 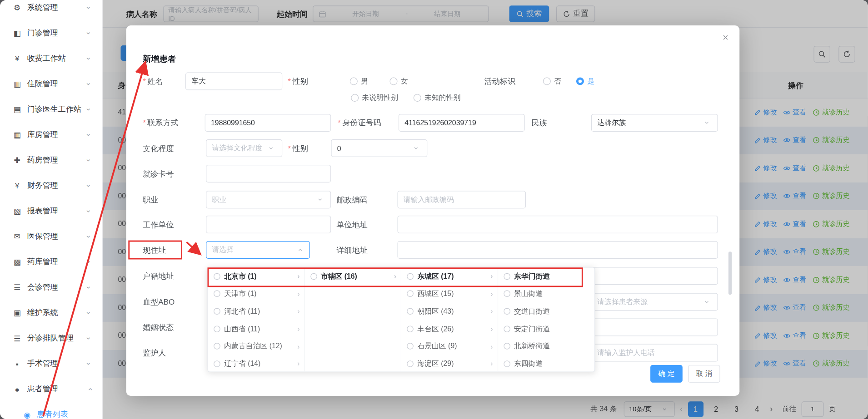 I want to click on cascader-option: 内蒙古自治区 (12), so click(x=256, y=346).